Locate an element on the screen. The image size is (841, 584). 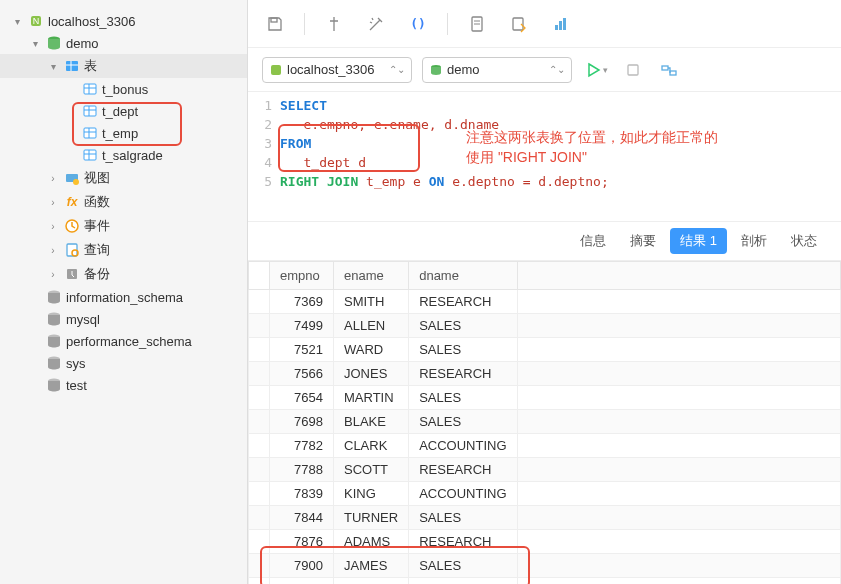
table-label: t_bonus is located at coordinates (125, 90).